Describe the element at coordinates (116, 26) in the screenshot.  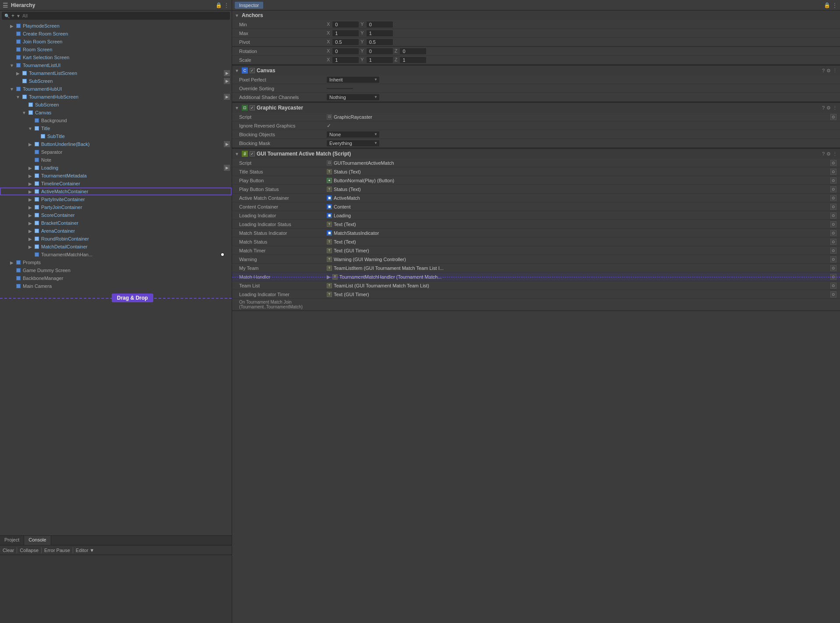
I see `tree-item-playmode-screen: ▶ PlaymodeScreen` at that location.